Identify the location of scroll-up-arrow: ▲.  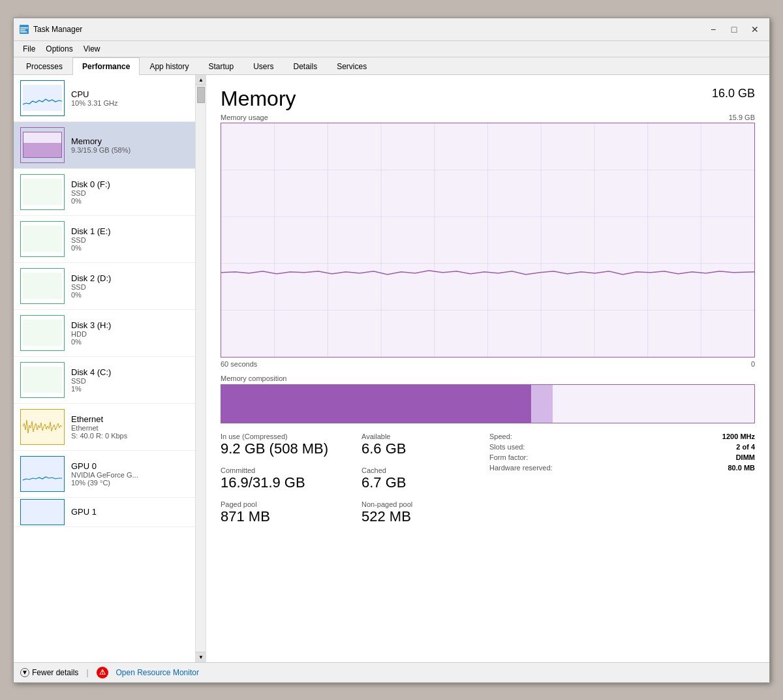
(201, 80).